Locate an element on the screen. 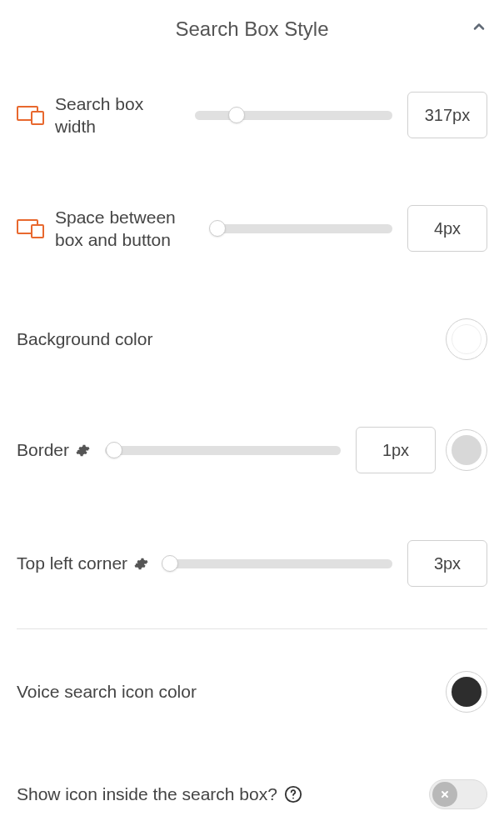  label-border: Border is located at coordinates (43, 450).